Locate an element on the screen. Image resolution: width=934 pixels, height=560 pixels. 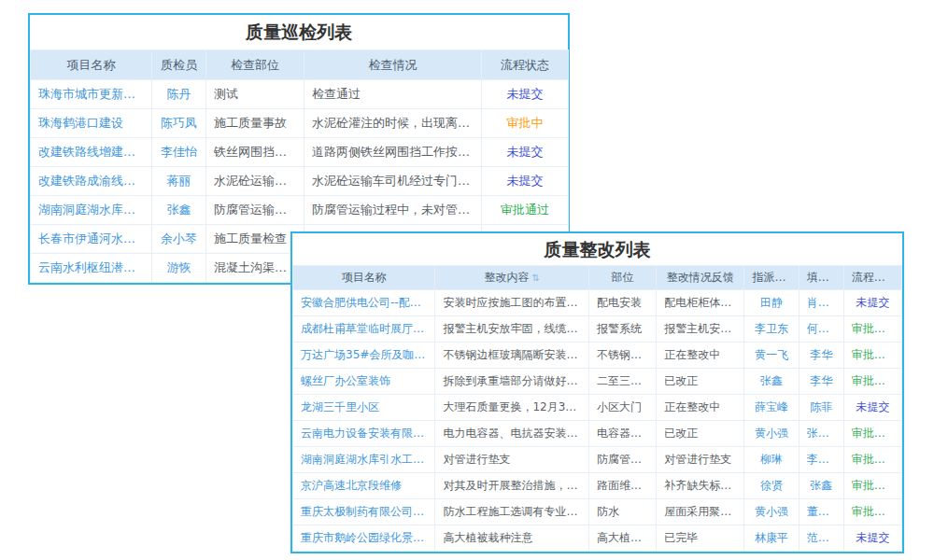
feedback-cell: 已完毕 is located at coordinates (700, 539).